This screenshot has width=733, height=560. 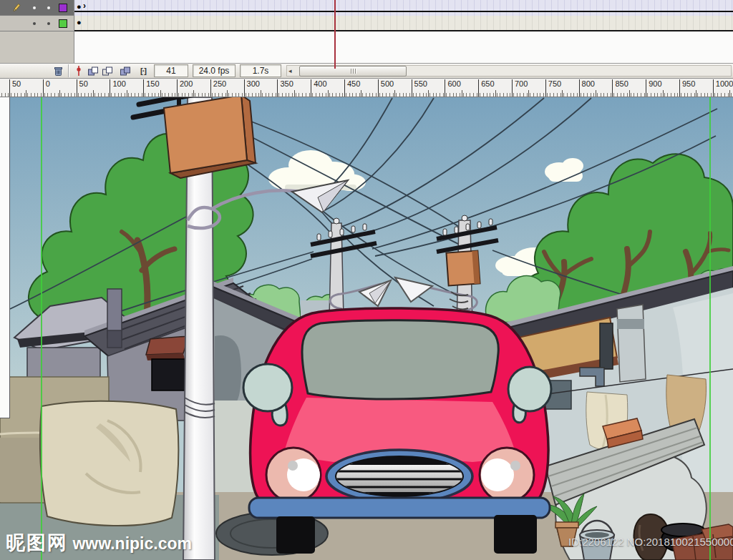 I want to click on center-frame-button, so click(x=79, y=71).